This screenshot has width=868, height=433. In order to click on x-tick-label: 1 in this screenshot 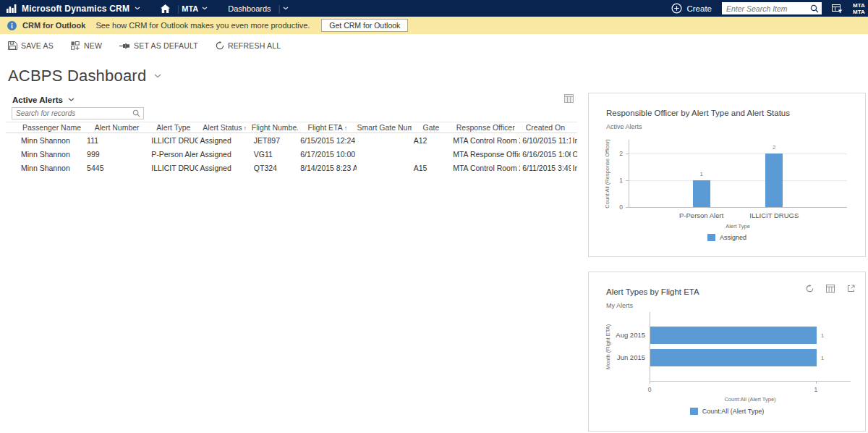, I will do `click(816, 390)`.